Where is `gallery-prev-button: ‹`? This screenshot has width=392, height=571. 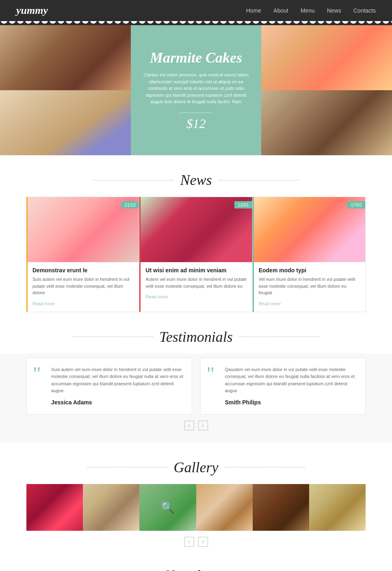 gallery-prev-button: ‹ is located at coordinates (189, 542).